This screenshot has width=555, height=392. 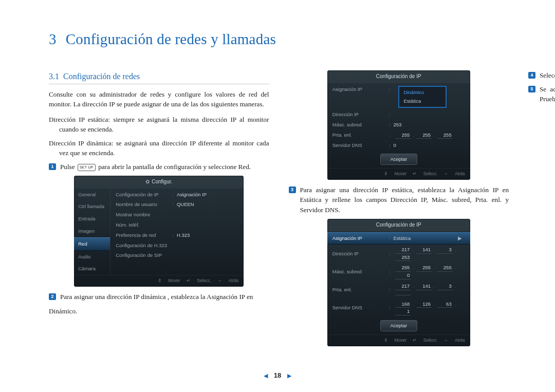 What do you see at coordinates (422, 92) in the screenshot?
I see `dropdown-option-selected: Dinámico` at bounding box center [422, 92].